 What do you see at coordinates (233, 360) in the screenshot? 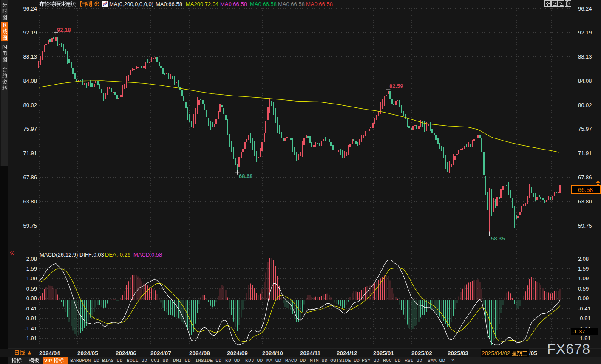
I see `svg-text: KD_UD` at bounding box center [233, 360].